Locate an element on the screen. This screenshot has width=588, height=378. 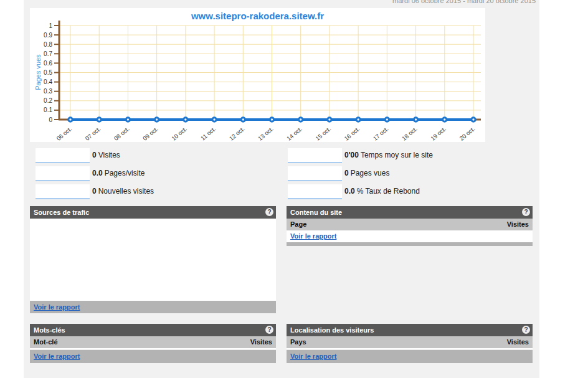
stat-text: 0.0Pages/visite is located at coordinates (118, 173).